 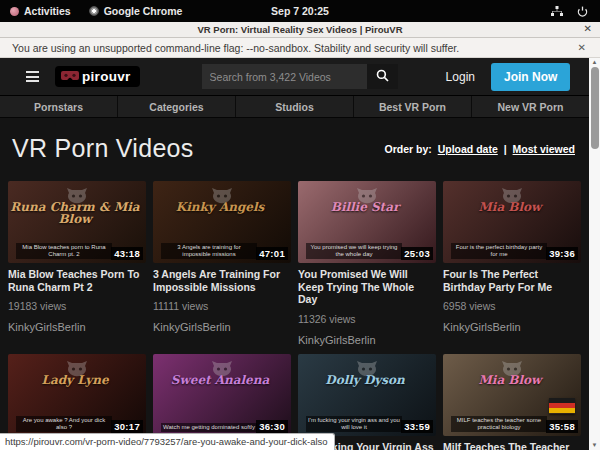 What do you see at coordinates (136, 11) in the screenshot?
I see `app-menu-chrome: Google Chrome` at bounding box center [136, 11].